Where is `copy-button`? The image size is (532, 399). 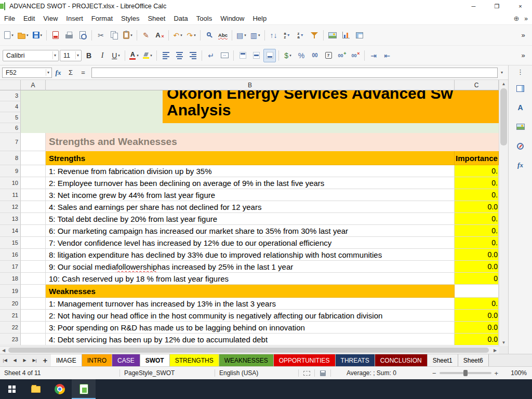
copy-button is located at coordinates (114, 35).